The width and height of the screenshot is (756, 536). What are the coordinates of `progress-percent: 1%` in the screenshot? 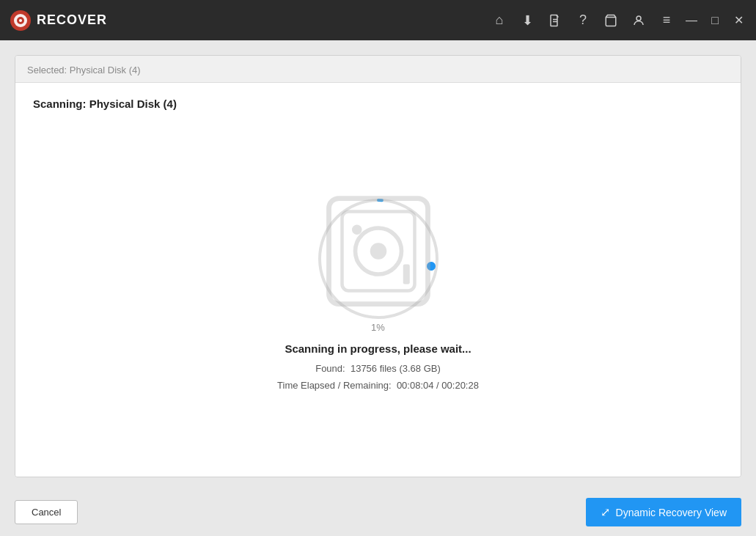 It's located at (378, 327).